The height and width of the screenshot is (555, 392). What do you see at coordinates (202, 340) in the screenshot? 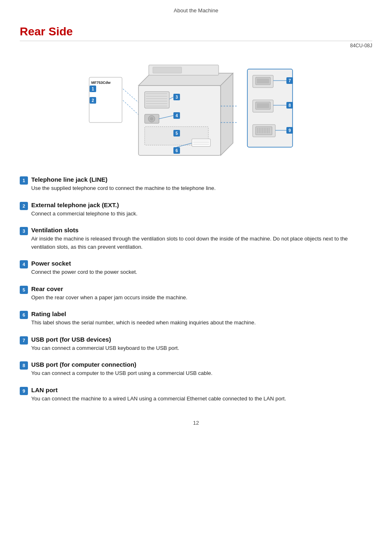
I see `item-7-title: USB port (for USB devices)` at bounding box center [202, 340].